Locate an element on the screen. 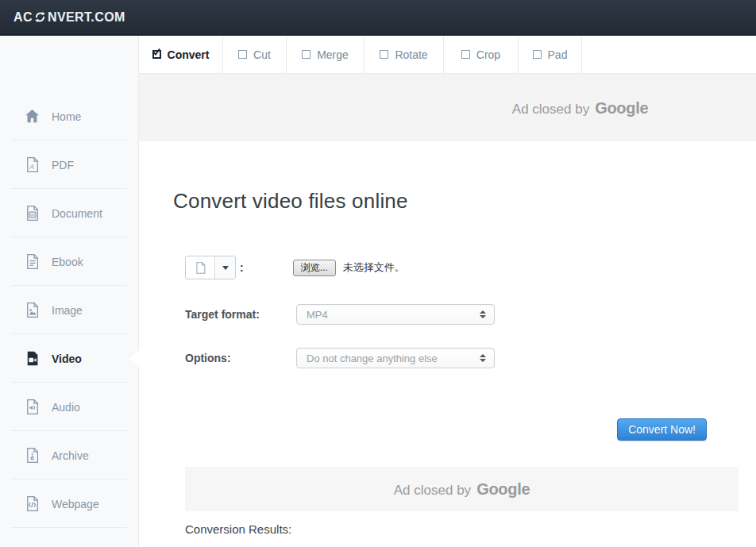 The height and width of the screenshot is (547, 756). tab-label: Crop is located at coordinates (488, 55).